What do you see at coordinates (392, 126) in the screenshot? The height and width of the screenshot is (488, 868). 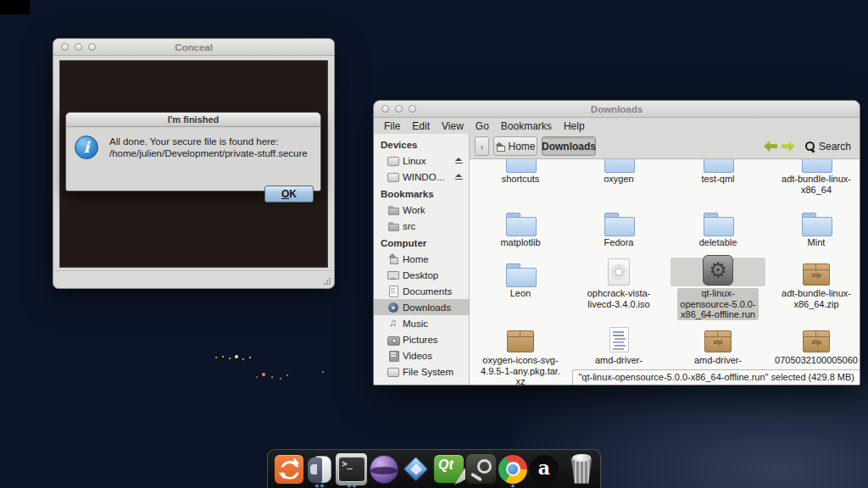 I see `menu-file: File` at bounding box center [392, 126].